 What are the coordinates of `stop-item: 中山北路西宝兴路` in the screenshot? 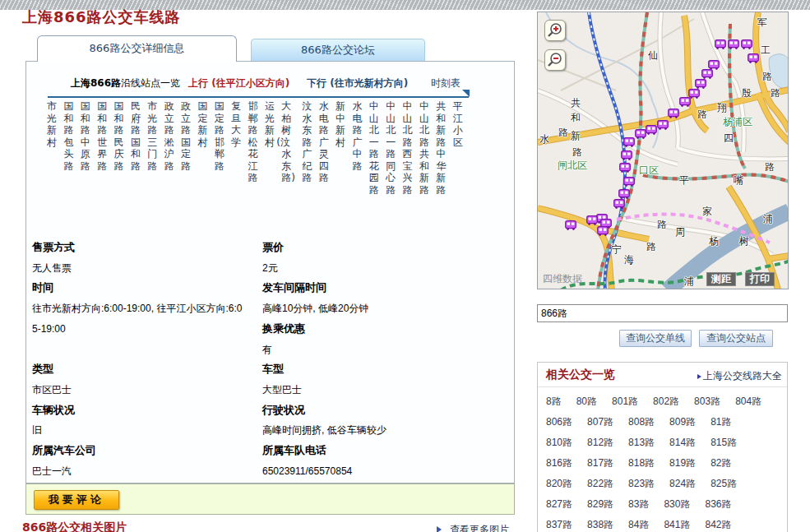 It's located at (408, 148).